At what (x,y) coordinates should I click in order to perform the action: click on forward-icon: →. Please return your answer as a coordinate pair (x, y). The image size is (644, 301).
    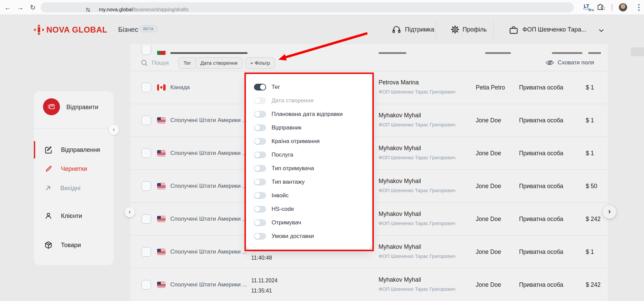
    Looking at the image, I should click on (20, 7).